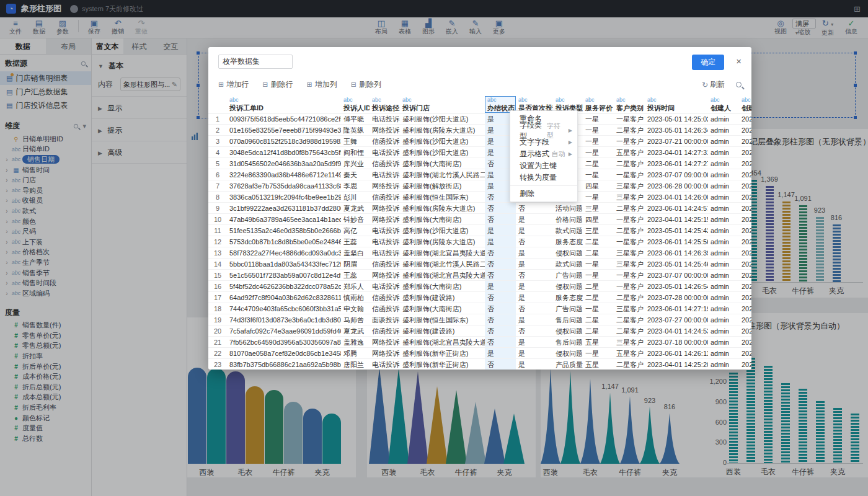 Image resolution: width=868 pixels, height=496 pixels. I want to click on menu-item-field-type: 字段类型字符型▶, so click(544, 130).